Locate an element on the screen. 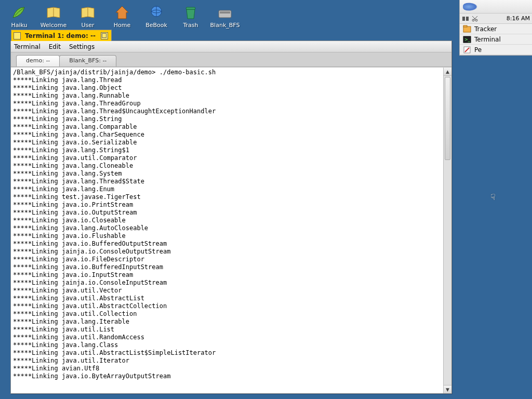  deskbar-item-tracker: Tracker is located at coordinates (496, 29).